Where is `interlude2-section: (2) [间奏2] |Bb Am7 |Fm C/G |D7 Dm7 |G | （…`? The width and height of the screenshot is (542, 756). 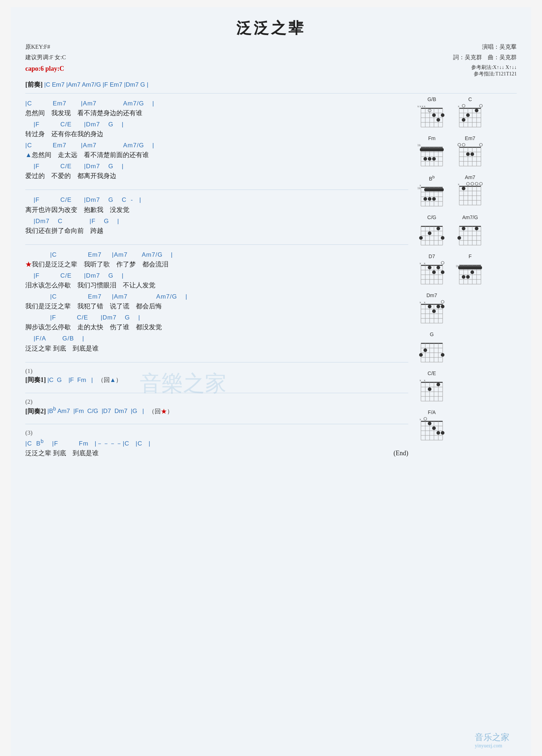
interlude2-section: (2) [间奏2] |Bb Am7 |Fm C/G |D7 Dm7 |G | （… is located at coordinates (217, 408).